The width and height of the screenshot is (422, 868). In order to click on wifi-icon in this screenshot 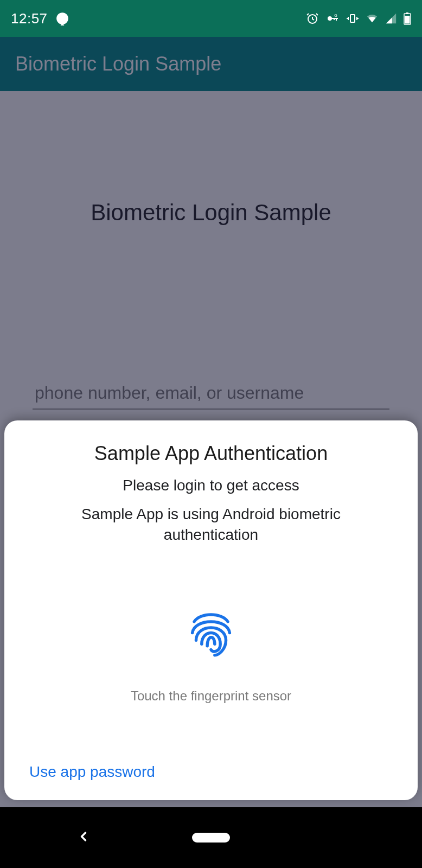, I will do `click(372, 18)`.